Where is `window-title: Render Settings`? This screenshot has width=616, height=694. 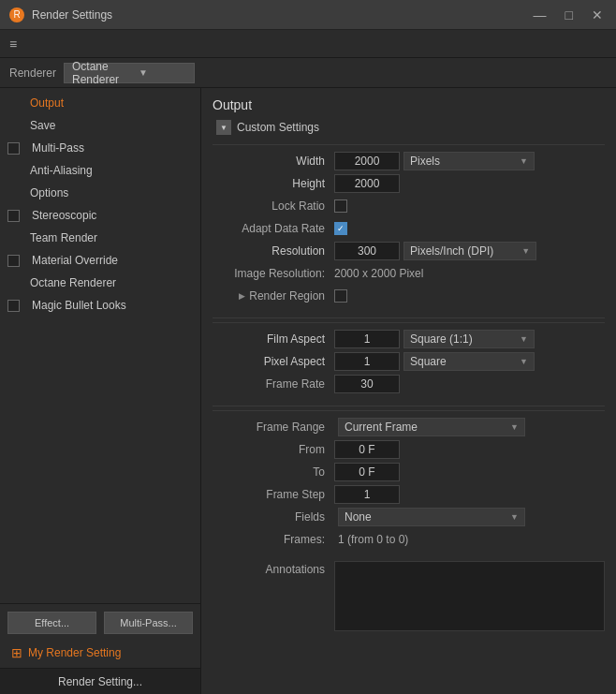
window-title: Render Settings is located at coordinates (281, 15).